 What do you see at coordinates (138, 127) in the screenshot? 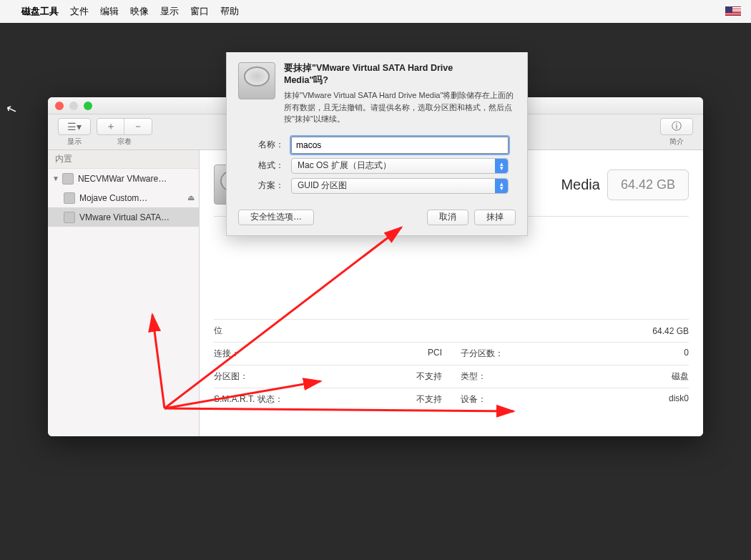
I see `volume-remove-button: －` at bounding box center [138, 127].